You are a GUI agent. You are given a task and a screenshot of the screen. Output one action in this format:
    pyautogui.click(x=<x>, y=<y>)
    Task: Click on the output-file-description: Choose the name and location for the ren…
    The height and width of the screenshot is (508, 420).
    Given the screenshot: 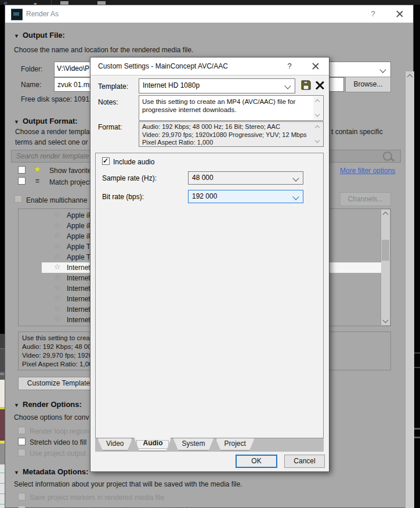 What is the action you would take?
    pyautogui.click(x=104, y=50)
    